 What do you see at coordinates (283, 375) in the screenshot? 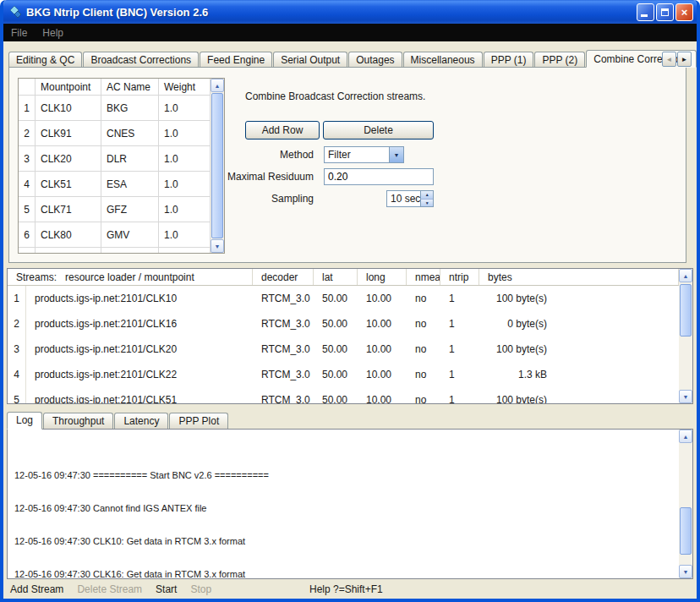
I see `cell-decoder: RTCM_3.0` at bounding box center [283, 375].